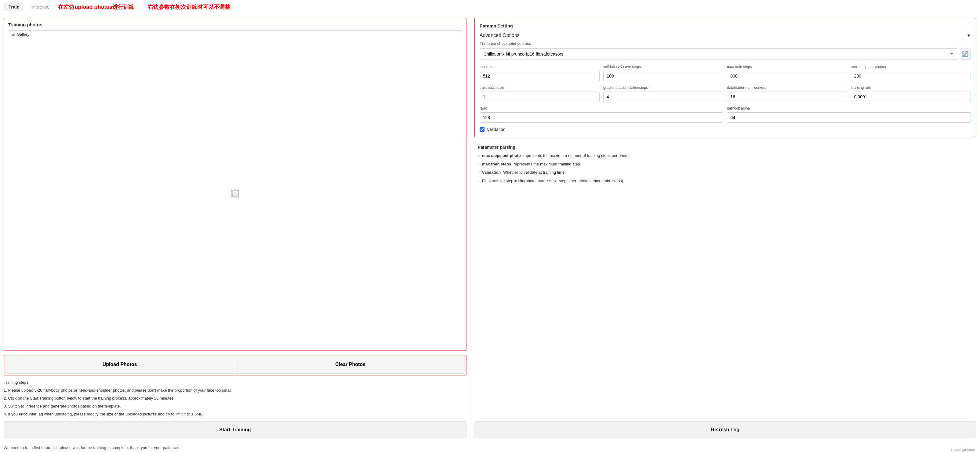 Image resolution: width=980 pixels, height=453 pixels. What do you see at coordinates (725, 129) in the screenshot?
I see `validation-row: Validation` at bounding box center [725, 129].